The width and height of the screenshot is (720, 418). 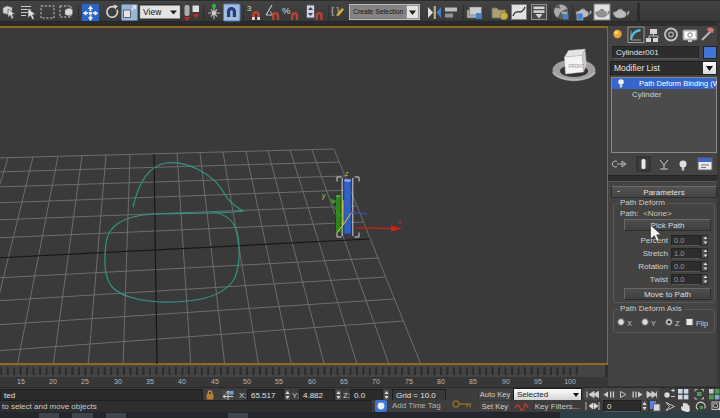 I want to click on svg-text: Create Selection Se, so click(x=384, y=12).